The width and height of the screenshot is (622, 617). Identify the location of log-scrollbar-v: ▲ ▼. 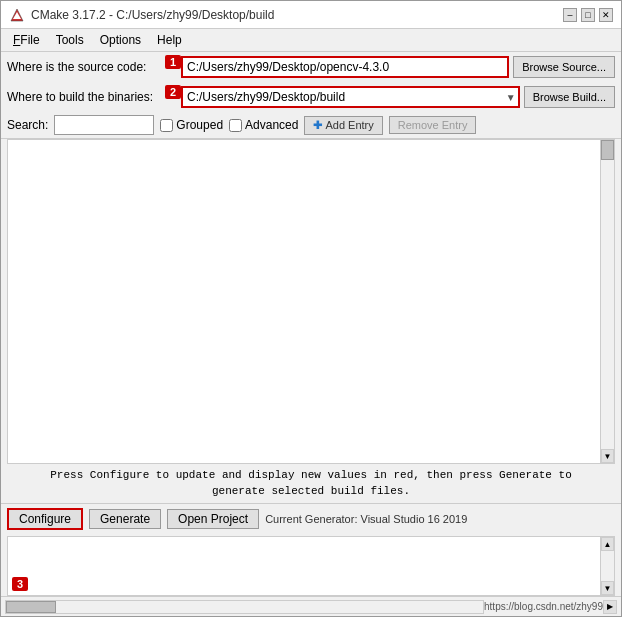
(607, 566).